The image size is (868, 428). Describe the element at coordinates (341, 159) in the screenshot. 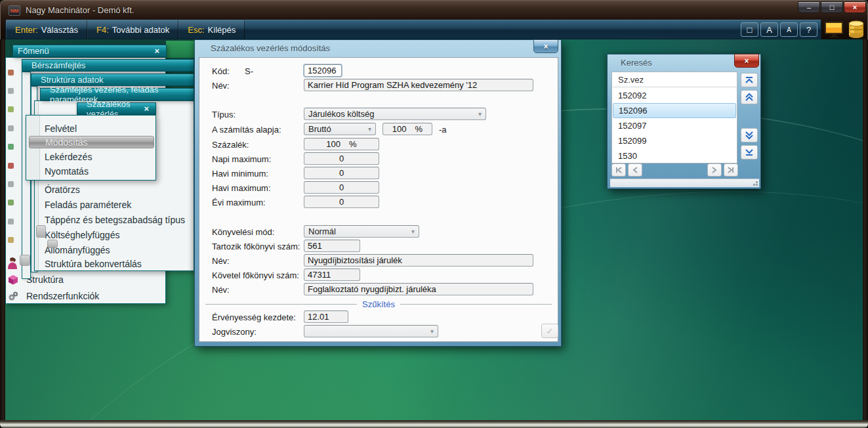

I see `napi-max-input` at that location.